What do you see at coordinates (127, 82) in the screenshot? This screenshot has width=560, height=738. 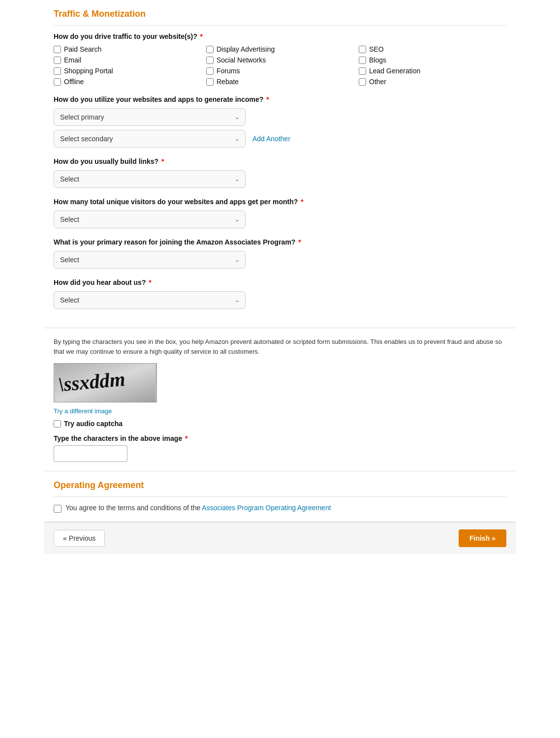 I see `checkbox-offline: Offline` at bounding box center [127, 82].